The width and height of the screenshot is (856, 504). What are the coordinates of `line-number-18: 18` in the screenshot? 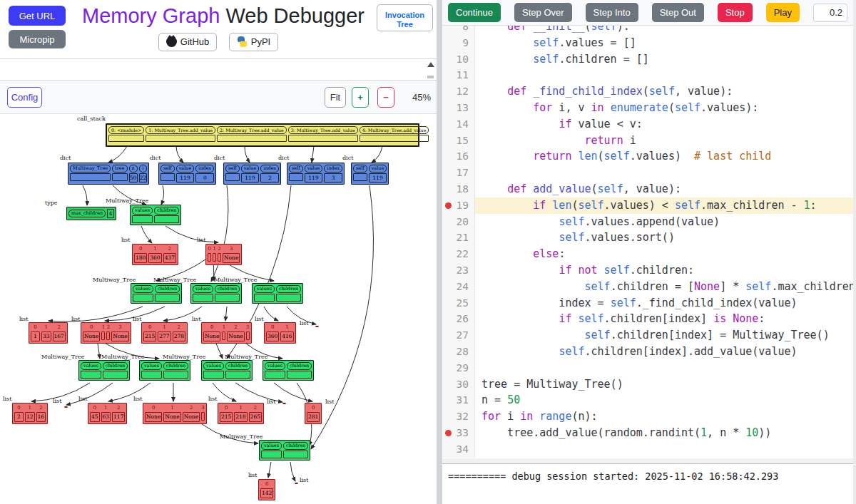 It's located at (459, 190).